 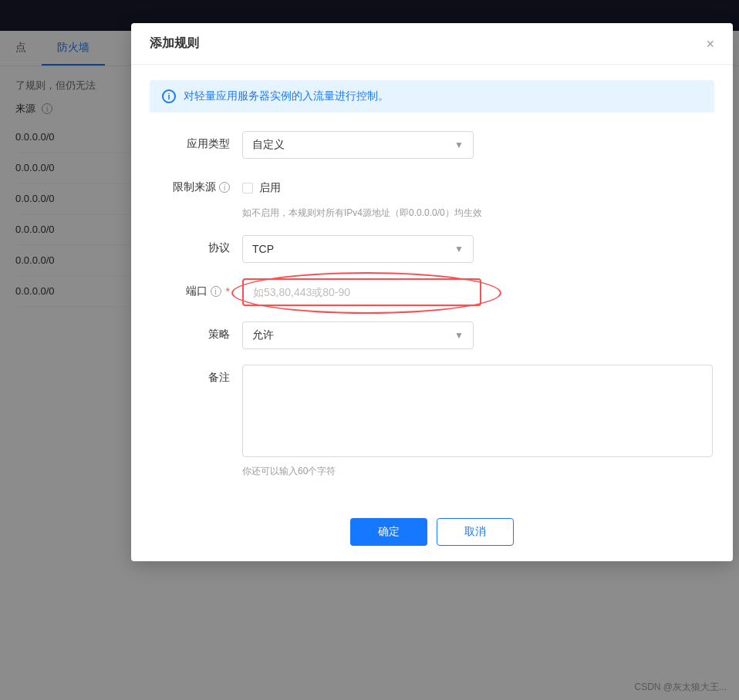 I want to click on protocol-label: 协议, so click(x=196, y=245).